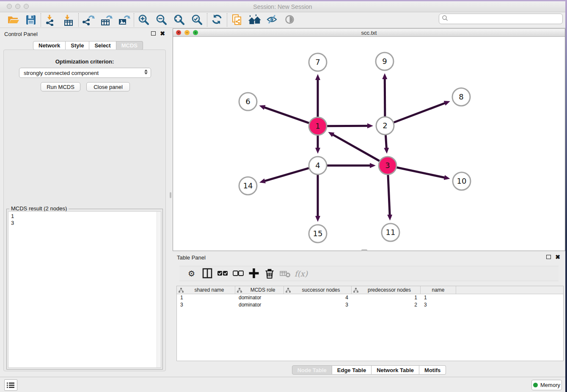  I want to click on close-table-panel-icon: ✖, so click(558, 257).